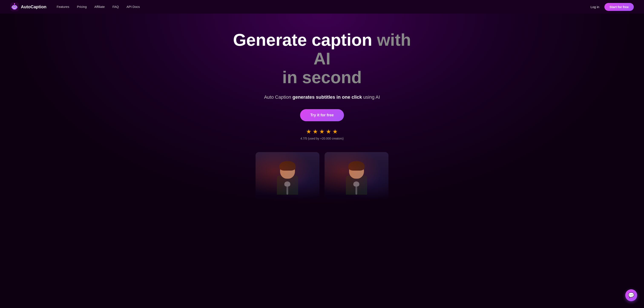  What do you see at coordinates (322, 115) in the screenshot?
I see `try-it-for-free-button: Try it for free` at bounding box center [322, 115].